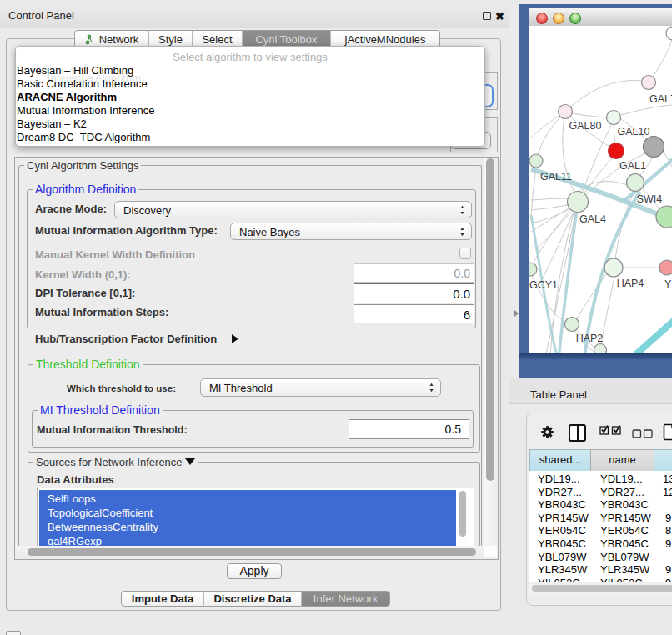  I want to click on svg-text: GAL80, so click(585, 126).